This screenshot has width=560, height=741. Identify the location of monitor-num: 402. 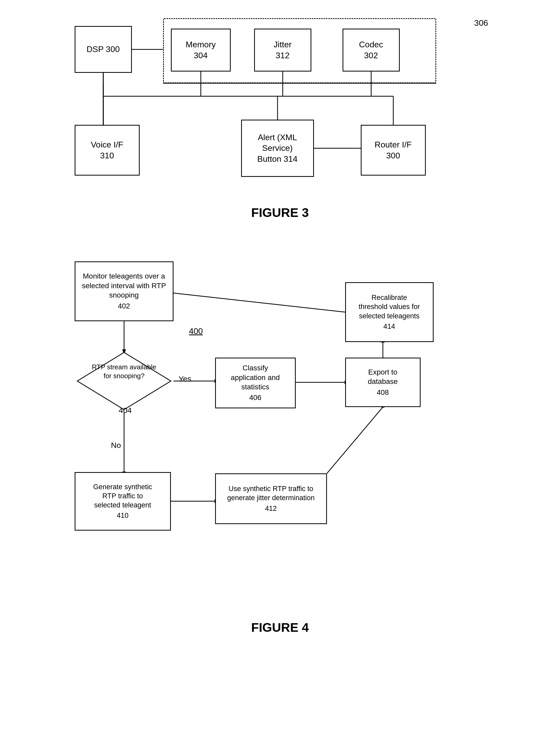
(124, 306).